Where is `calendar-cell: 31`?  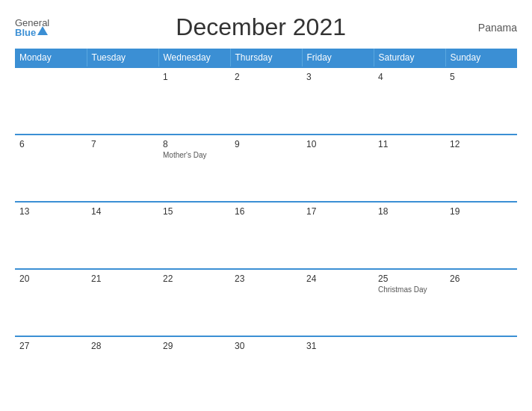
calendar-cell: 31 is located at coordinates (338, 370).